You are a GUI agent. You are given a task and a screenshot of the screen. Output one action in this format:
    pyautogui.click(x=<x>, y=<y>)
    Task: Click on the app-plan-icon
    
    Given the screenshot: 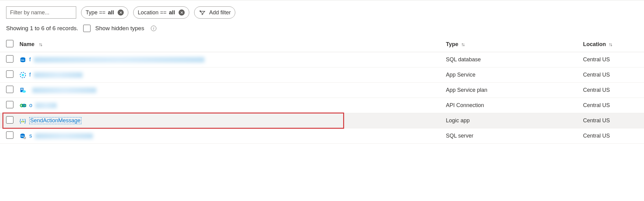 What is the action you would take?
    pyautogui.click(x=23, y=90)
    